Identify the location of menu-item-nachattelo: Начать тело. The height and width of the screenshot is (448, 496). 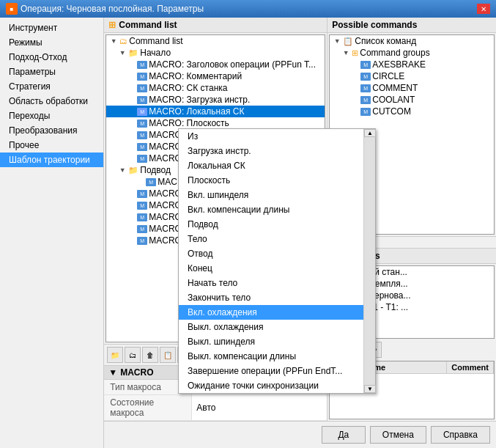
(271, 283).